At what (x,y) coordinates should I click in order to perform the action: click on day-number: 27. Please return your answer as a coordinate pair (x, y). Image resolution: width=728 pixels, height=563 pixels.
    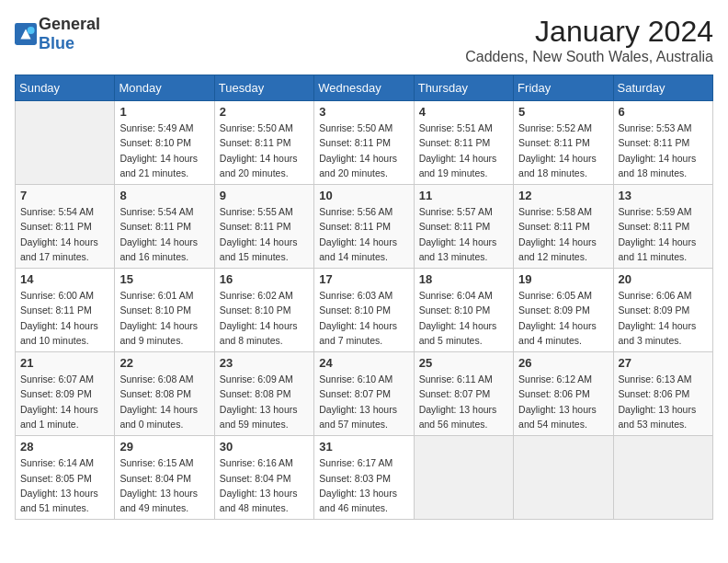
    Looking at the image, I should click on (664, 362).